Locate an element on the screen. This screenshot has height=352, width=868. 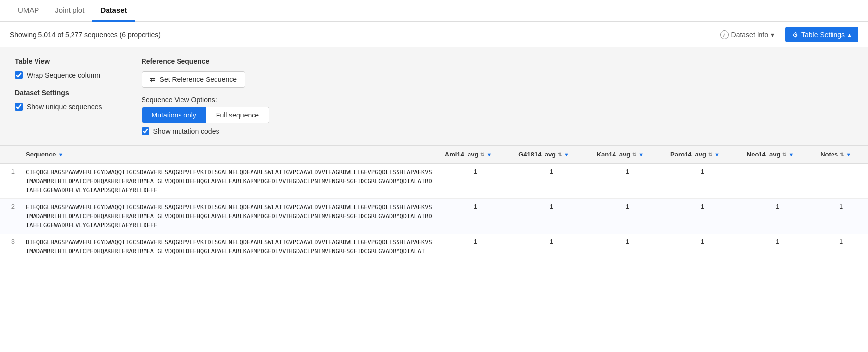
ami14avg-sort-icon: ⇅ is located at coordinates (482, 154).